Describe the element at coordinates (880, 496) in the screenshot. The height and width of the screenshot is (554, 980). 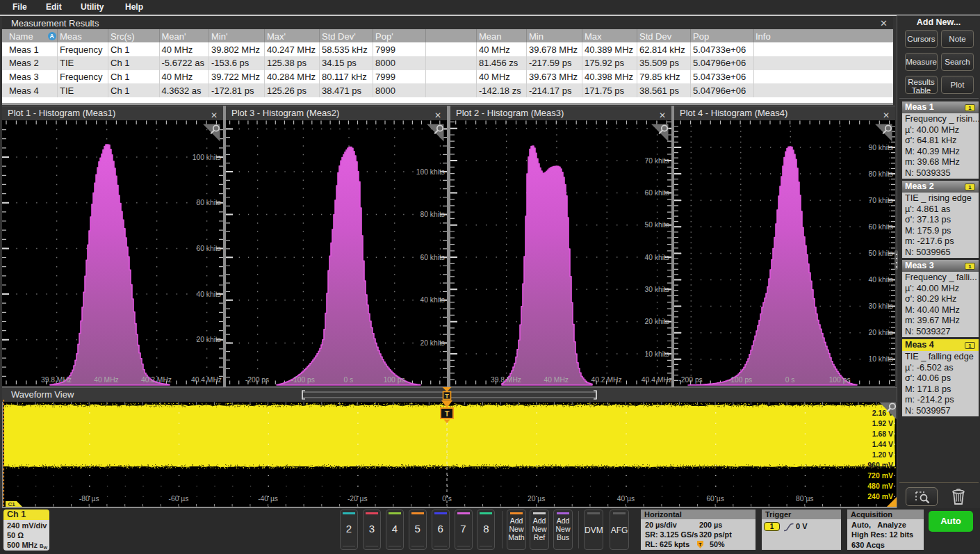
I see `svg-text: 240 mV` at that location.